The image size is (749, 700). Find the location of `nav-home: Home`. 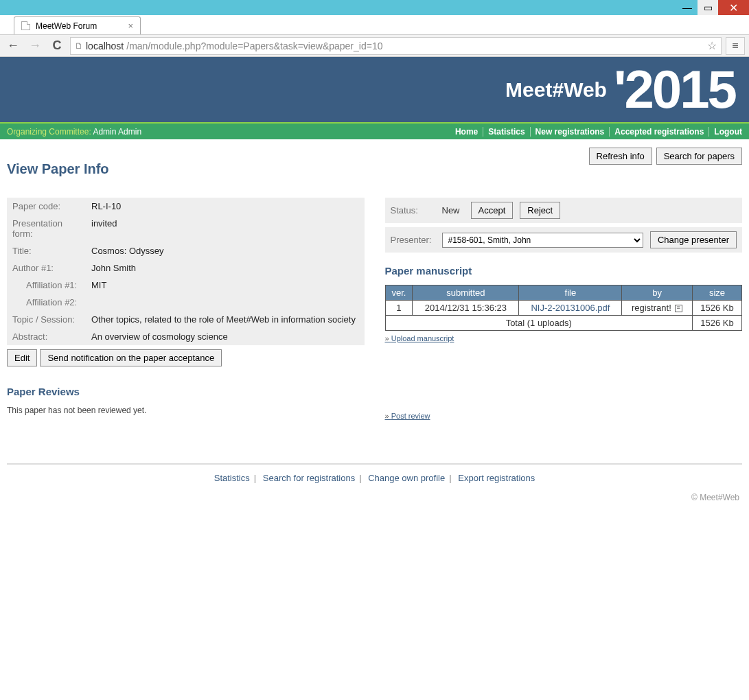

nav-home: Home is located at coordinates (467, 132).